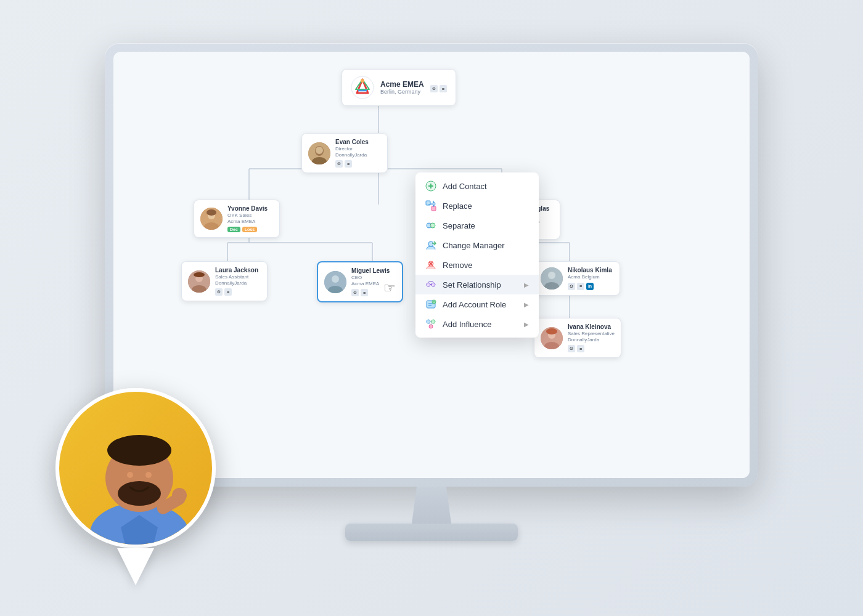  What do you see at coordinates (360, 282) in the screenshot?
I see `node-miguel: Miguel Lewis CEO Acma EMEA ⊙ ≡ ☞` at bounding box center [360, 282].